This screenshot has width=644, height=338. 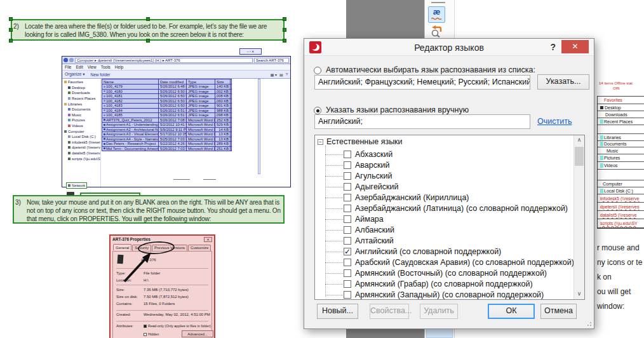 What do you see at coordinates (439, 311) in the screenshot?
I see `delete-button: Удалить` at bounding box center [439, 311].